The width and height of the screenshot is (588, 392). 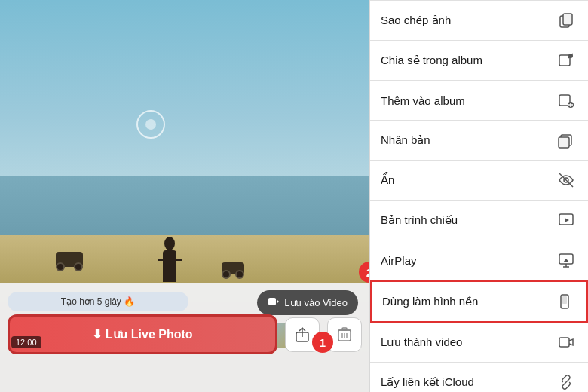 I want to click on trash-icon, so click(x=345, y=335).